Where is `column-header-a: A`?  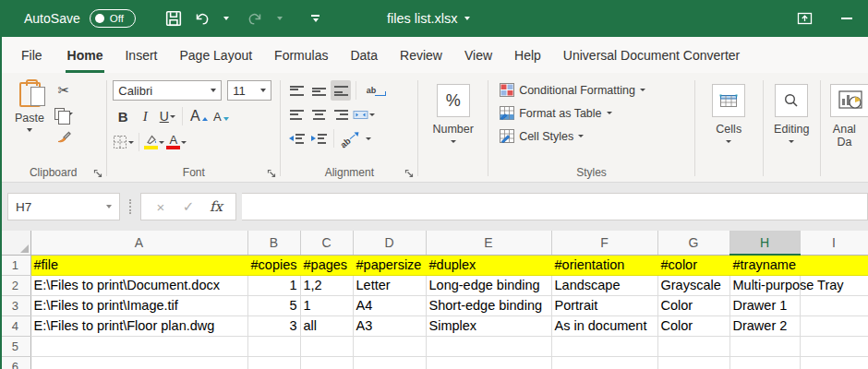
column-header-a: A is located at coordinates (139, 243).